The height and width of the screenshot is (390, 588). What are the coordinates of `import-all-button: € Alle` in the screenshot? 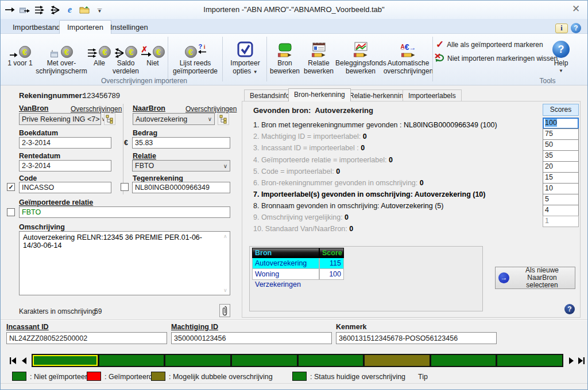 It's located at (99, 52).